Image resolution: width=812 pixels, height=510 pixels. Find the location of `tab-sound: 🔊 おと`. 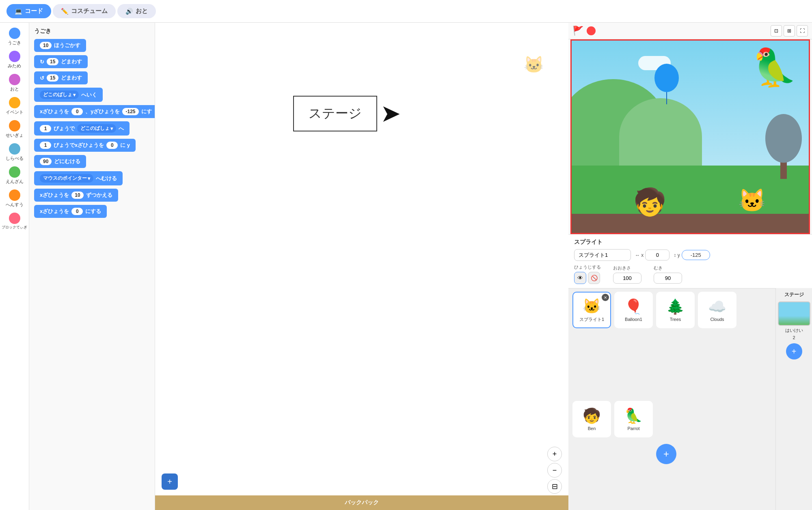

tab-sound: 🔊 おと is located at coordinates (136, 11).